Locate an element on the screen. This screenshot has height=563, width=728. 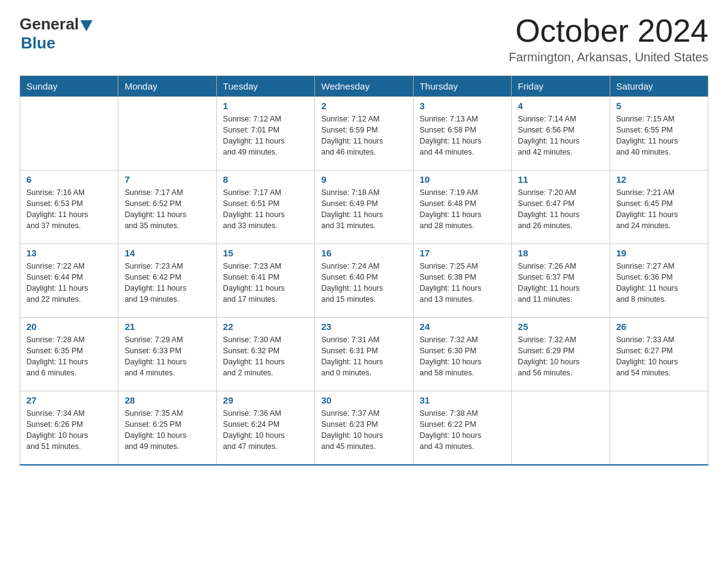
day-info: Sunrise: 7:34 AM Sunset: 6:26 PM Dayligh… is located at coordinates (69, 431).